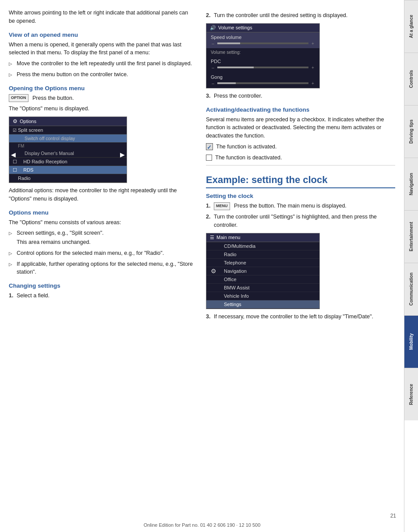 This screenshot has height=532, width=418. I want to click on checkbox-hd: ☐, so click(15, 162).